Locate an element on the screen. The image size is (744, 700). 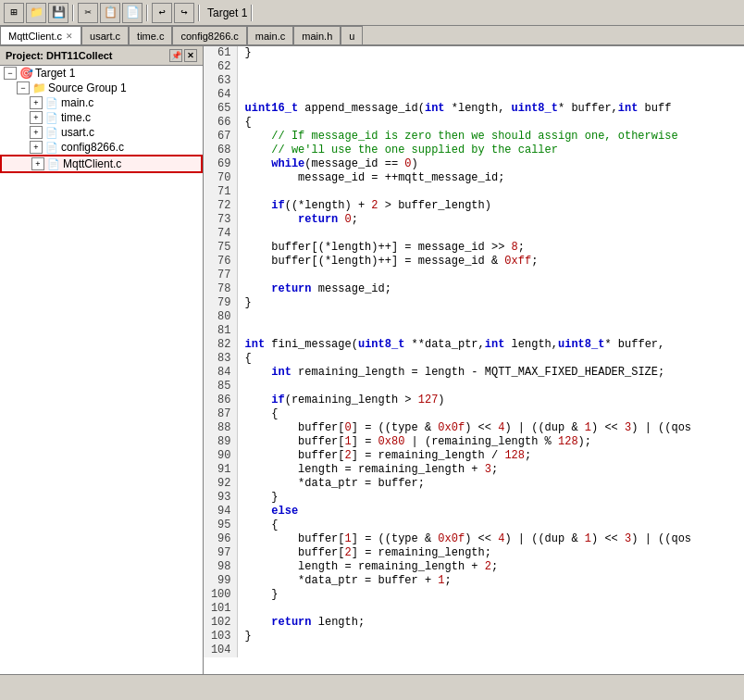
tab-mqttclient-label: MqttClient.c is located at coordinates (35, 36).